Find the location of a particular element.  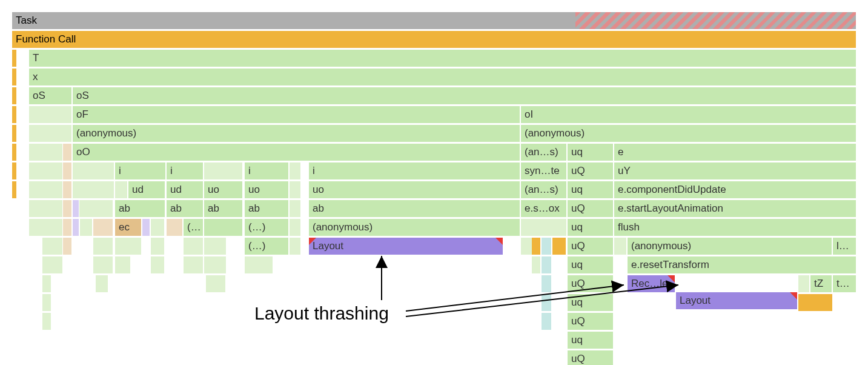

frame-flush: flush is located at coordinates (735, 227).